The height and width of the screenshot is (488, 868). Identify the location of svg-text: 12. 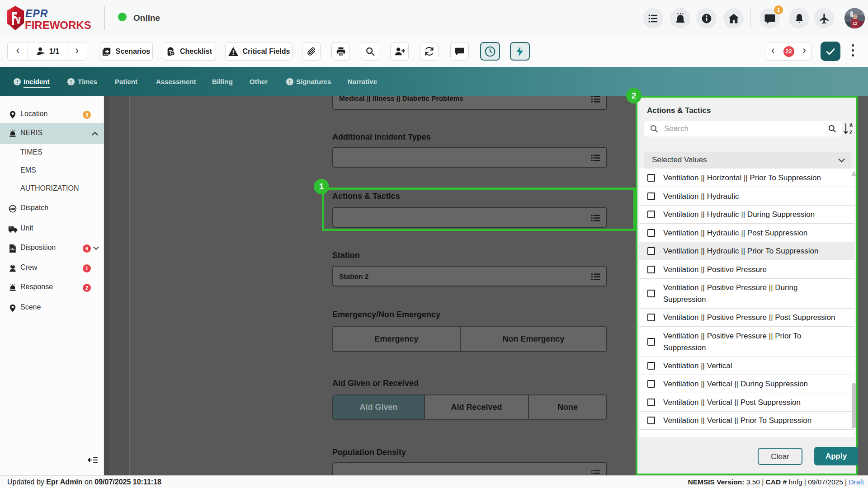
(855, 23).